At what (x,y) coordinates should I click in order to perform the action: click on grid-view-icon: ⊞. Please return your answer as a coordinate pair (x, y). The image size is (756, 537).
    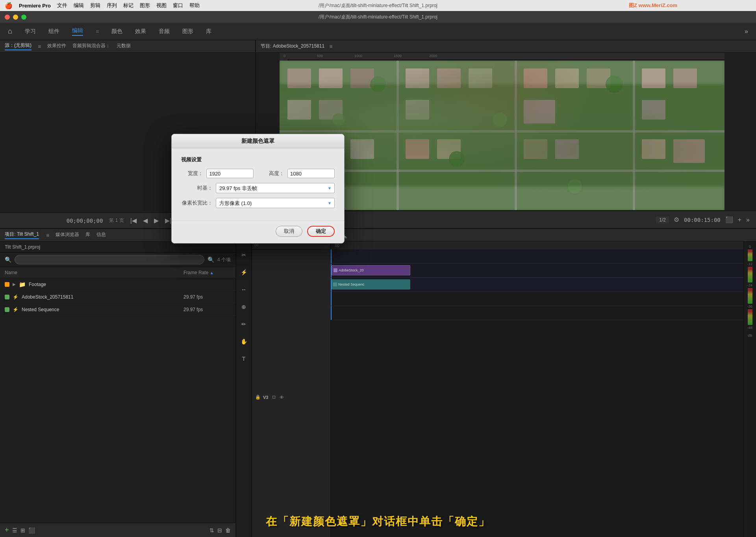
    Looking at the image, I should click on (23, 530).